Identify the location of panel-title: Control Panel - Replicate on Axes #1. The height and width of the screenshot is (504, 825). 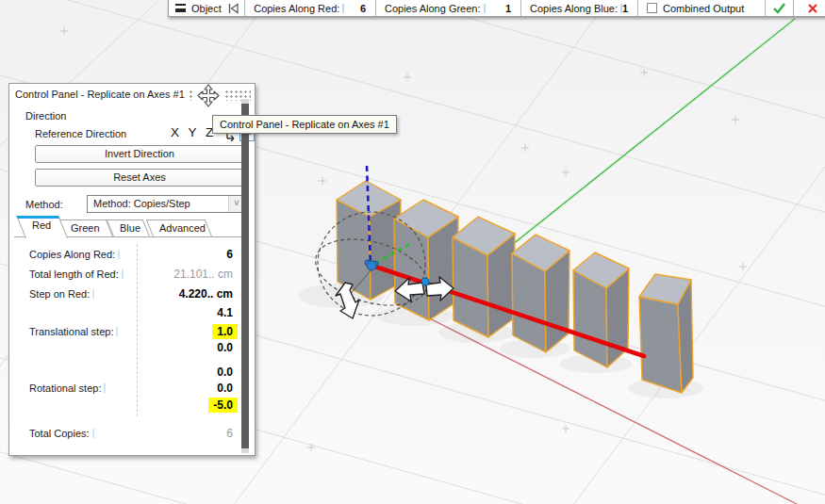
(100, 94).